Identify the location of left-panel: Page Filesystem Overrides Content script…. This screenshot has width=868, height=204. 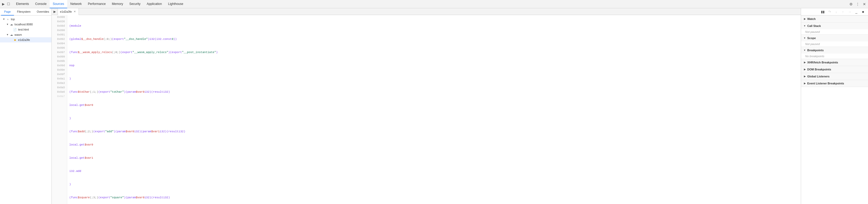
(26, 106).